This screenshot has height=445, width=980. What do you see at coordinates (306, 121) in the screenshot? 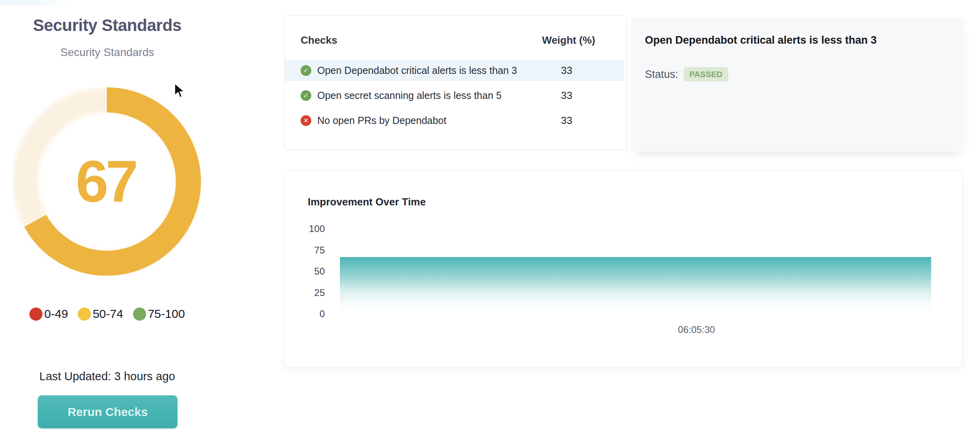
I see `failed-check-icon: ✕` at bounding box center [306, 121].